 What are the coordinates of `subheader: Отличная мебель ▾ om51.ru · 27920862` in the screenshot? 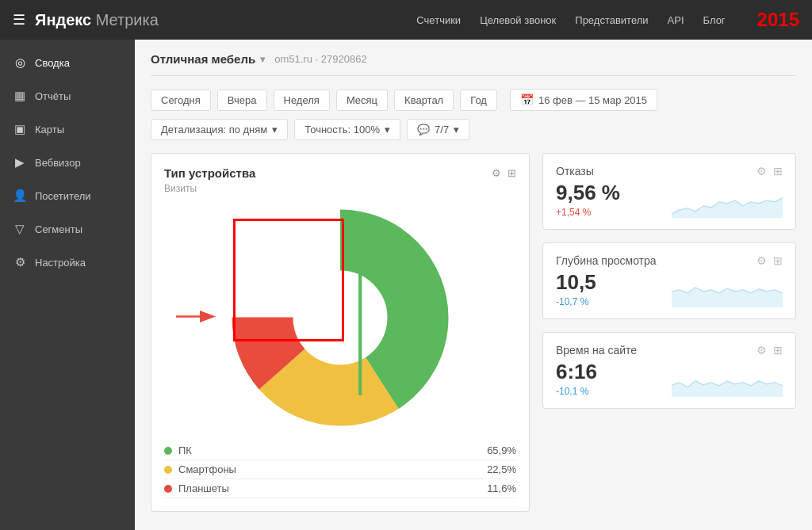 It's located at (473, 64).